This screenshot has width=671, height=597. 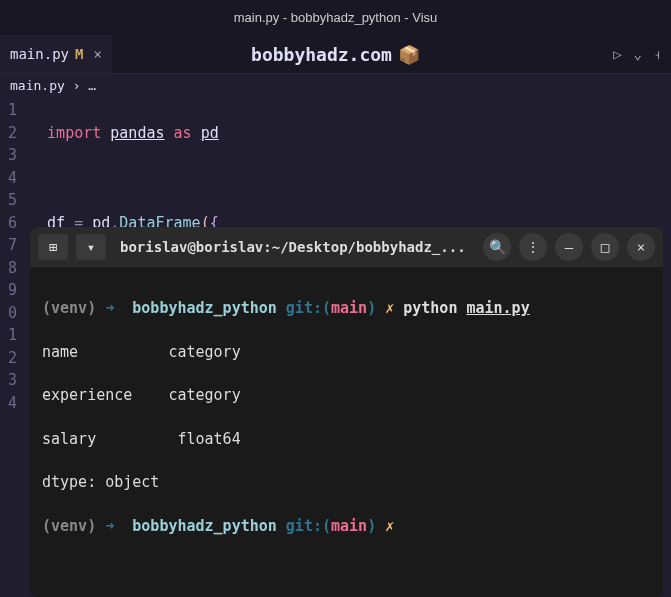 What do you see at coordinates (658, 54) in the screenshot?
I see `split-icon: ⫞` at bounding box center [658, 54].